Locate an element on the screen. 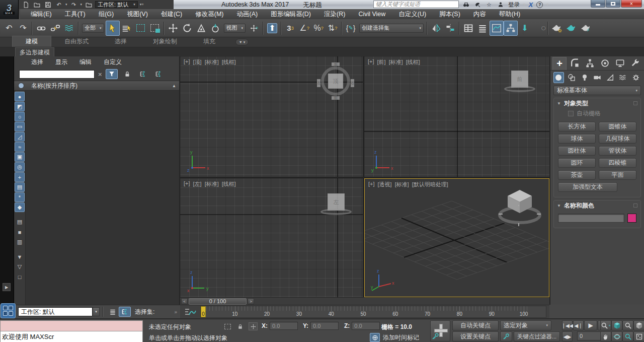 Image resolution: width=644 pixels, height=342 pixels. flat-view-icon: ■ is located at coordinates (20, 232).